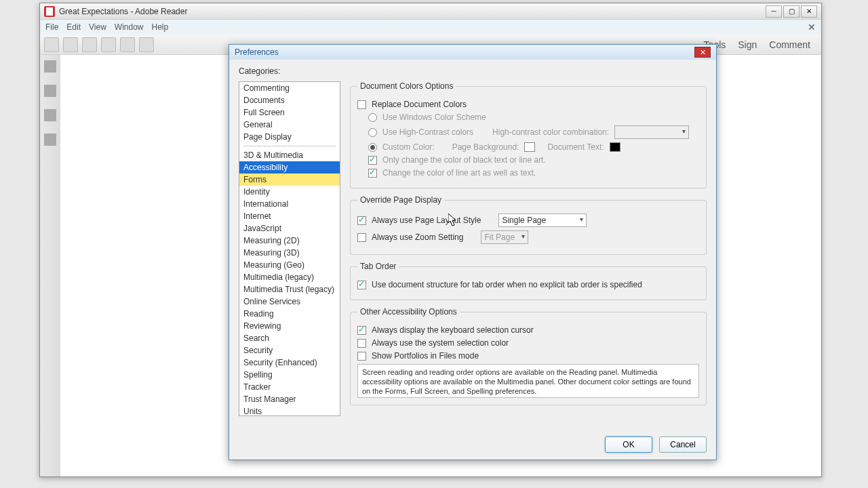  What do you see at coordinates (290, 375) in the screenshot?
I see `category-item: Spelling` at bounding box center [290, 375].